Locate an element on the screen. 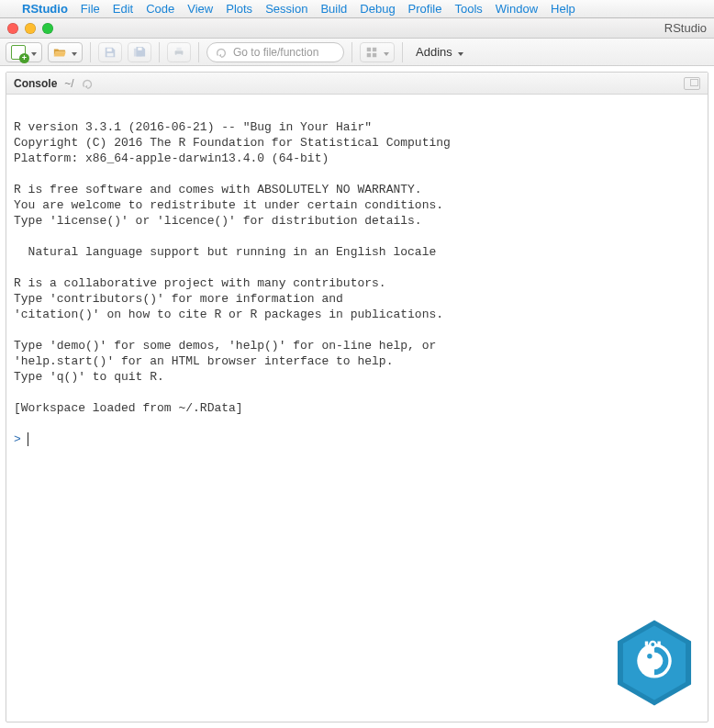 The width and height of the screenshot is (714, 728). save-all-icon is located at coordinates (139, 52).